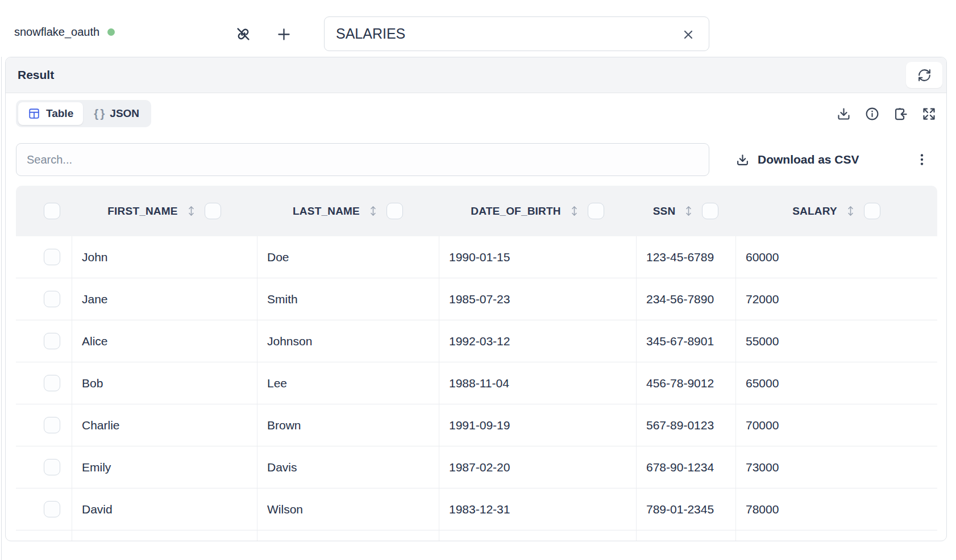 Image resolution: width=956 pixels, height=560 pixels. I want to click on table-row: Jane Smith 1985-07-23 234-56-7890 72000, so click(476, 299).